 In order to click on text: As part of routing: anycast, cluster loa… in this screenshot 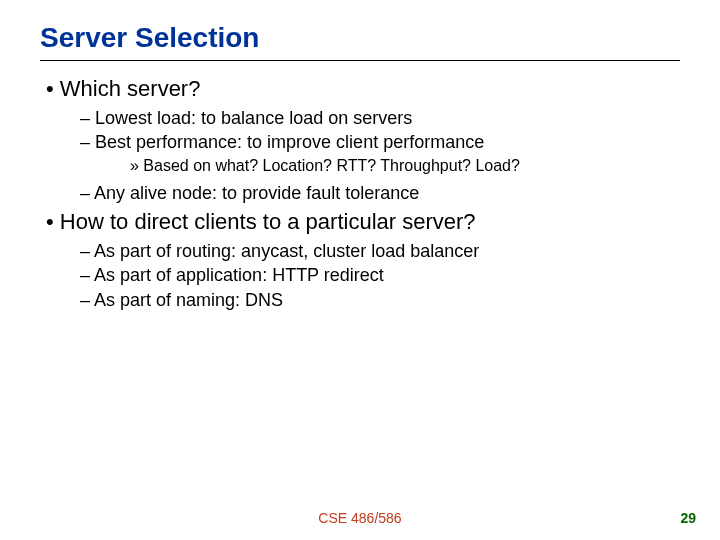, I will do `click(286, 251)`.